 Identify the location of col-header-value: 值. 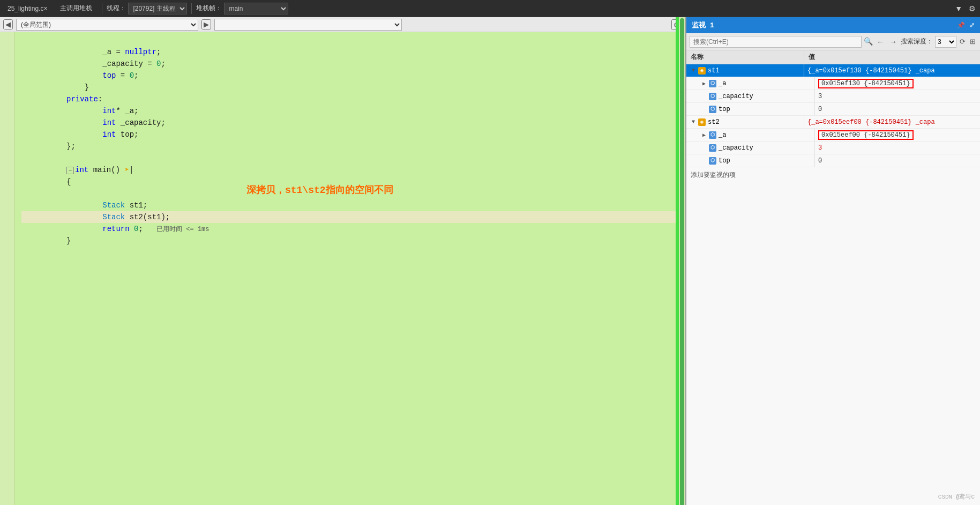
(892, 57).